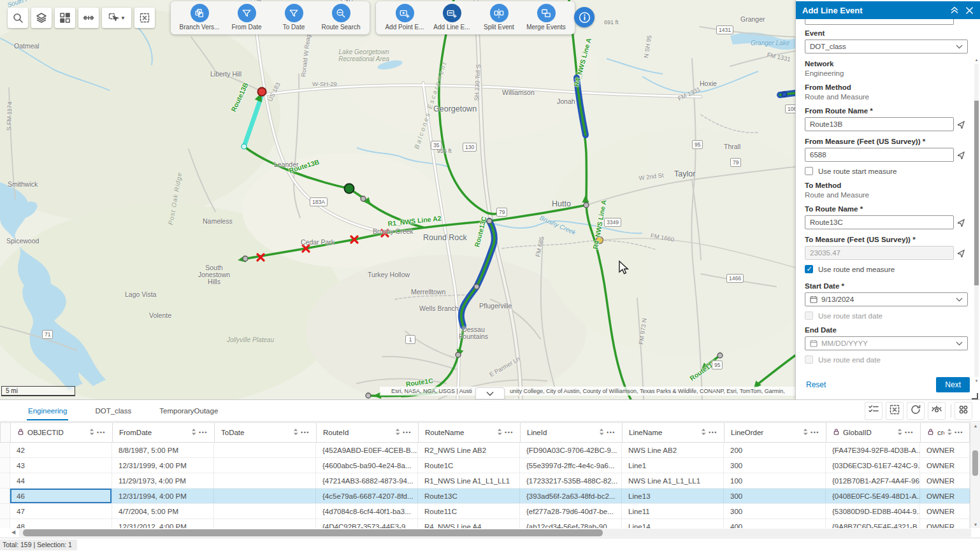  I want to click on table-cell: {4d7084c8-6cf4-40f1-ba3..., so click(367, 511).